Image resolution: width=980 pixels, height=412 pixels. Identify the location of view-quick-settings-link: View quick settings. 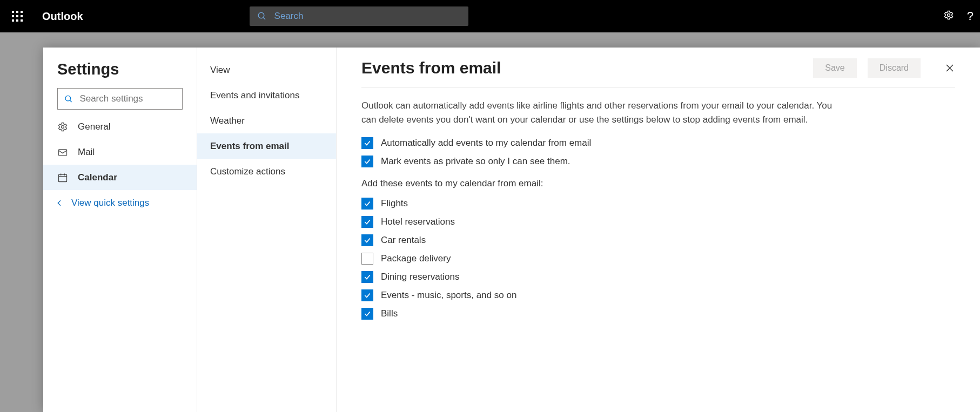
(120, 203).